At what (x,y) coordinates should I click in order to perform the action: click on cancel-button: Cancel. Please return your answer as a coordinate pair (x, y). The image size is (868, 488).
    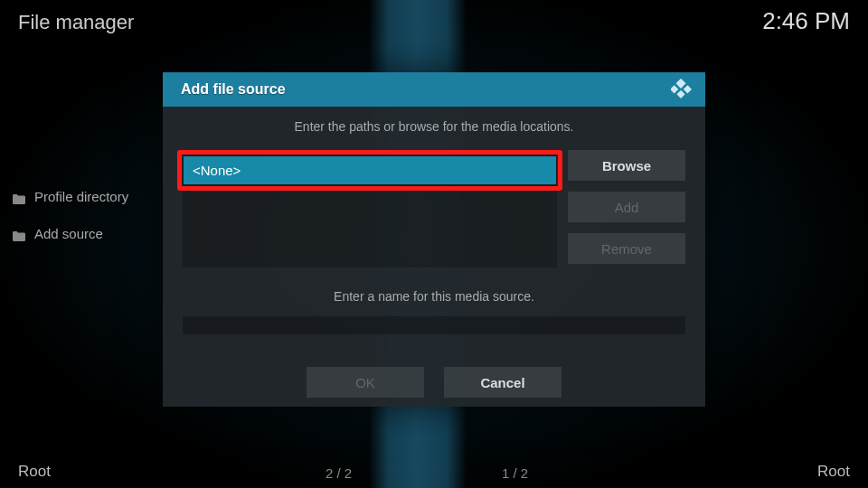
    Looking at the image, I should click on (503, 382).